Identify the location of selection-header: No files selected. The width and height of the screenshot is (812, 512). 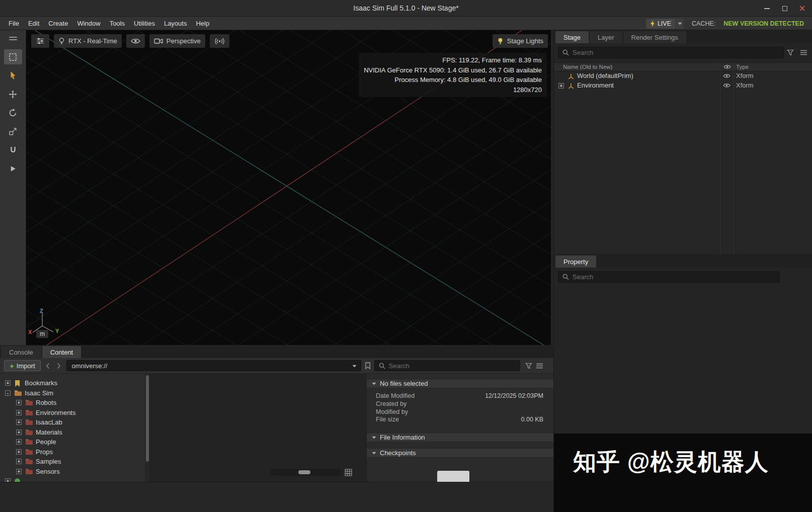
(460, 383).